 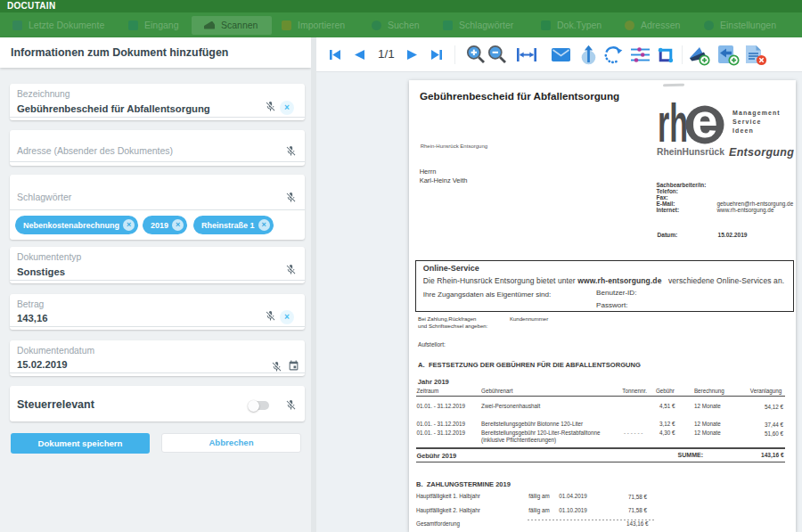 What do you see at coordinates (761, 152) in the screenshot?
I see `svg-text: Entsorgung` at bounding box center [761, 152].